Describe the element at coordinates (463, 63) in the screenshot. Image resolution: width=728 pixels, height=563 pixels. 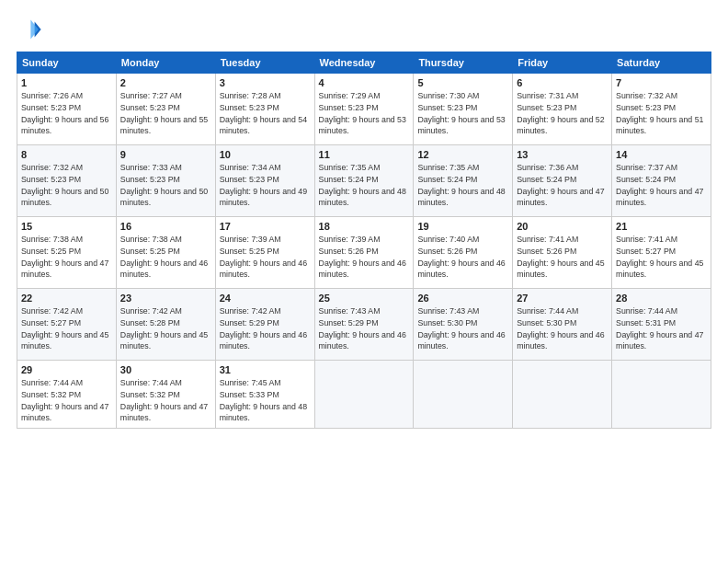
I see `col-header-thursday: Thursday` at that location.